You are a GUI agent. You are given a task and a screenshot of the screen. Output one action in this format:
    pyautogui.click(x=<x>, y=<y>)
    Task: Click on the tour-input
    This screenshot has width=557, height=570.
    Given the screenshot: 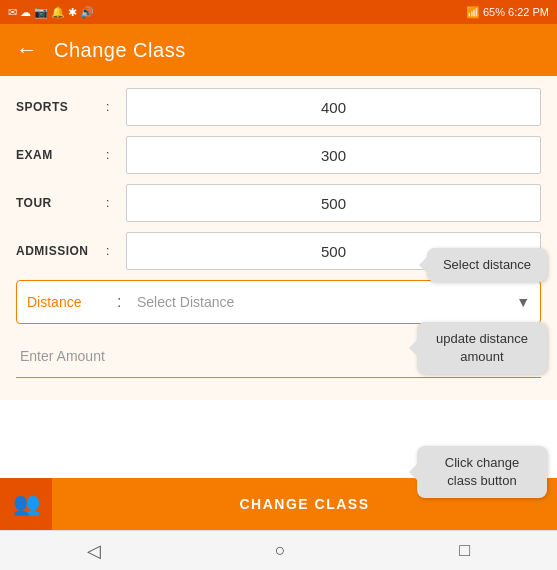 What is the action you would take?
    pyautogui.click(x=334, y=203)
    